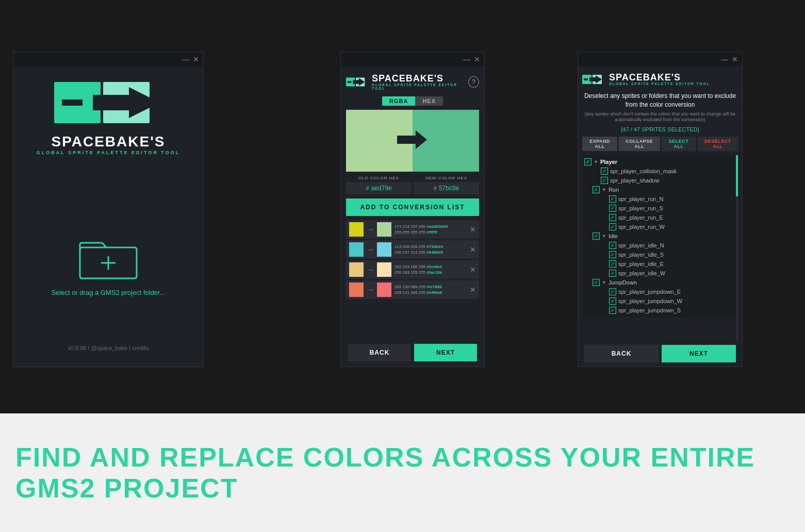 The height and width of the screenshot is (532, 805). I want to click on sprite-label-run-w: spr_player_run_W, so click(642, 227).